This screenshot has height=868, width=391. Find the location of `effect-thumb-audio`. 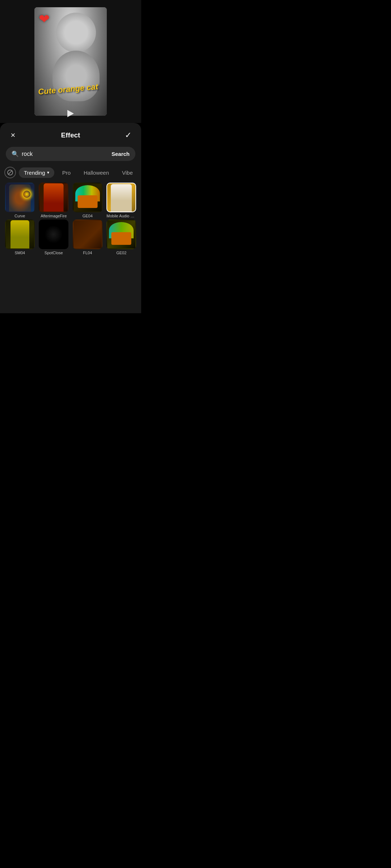

effect-thumb-audio is located at coordinates (121, 197).